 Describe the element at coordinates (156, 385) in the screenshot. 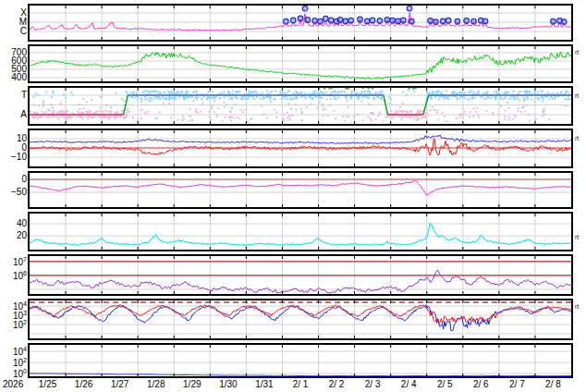

I see `date-label: 1/28` at that location.